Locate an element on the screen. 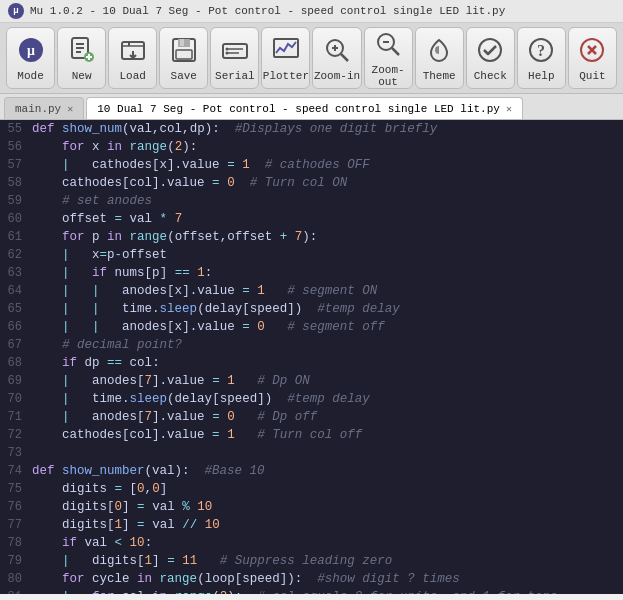 The height and width of the screenshot is (600, 623). code-line: 72 cathodes[col].value = 1 # Turn col of… is located at coordinates (312, 435).